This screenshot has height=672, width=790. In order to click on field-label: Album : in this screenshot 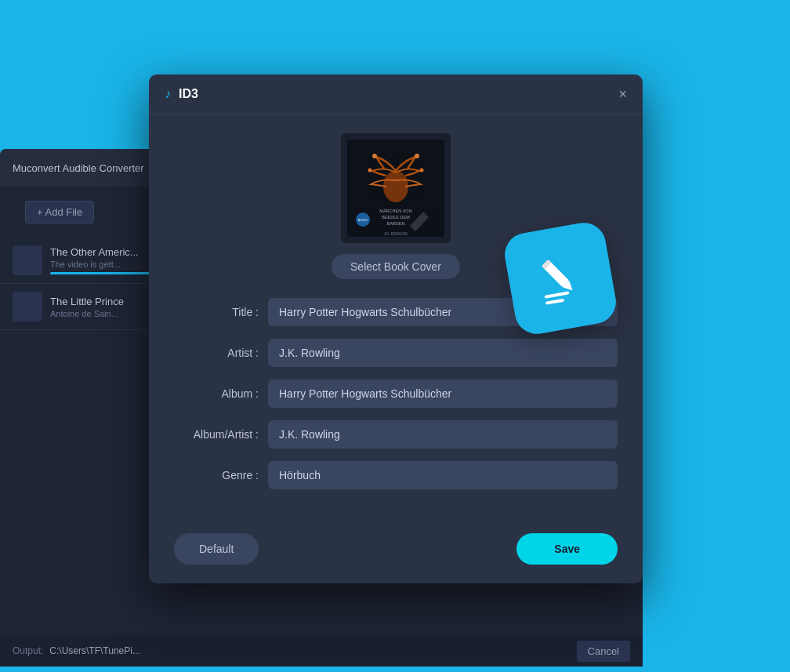, I will do `click(221, 394)`.